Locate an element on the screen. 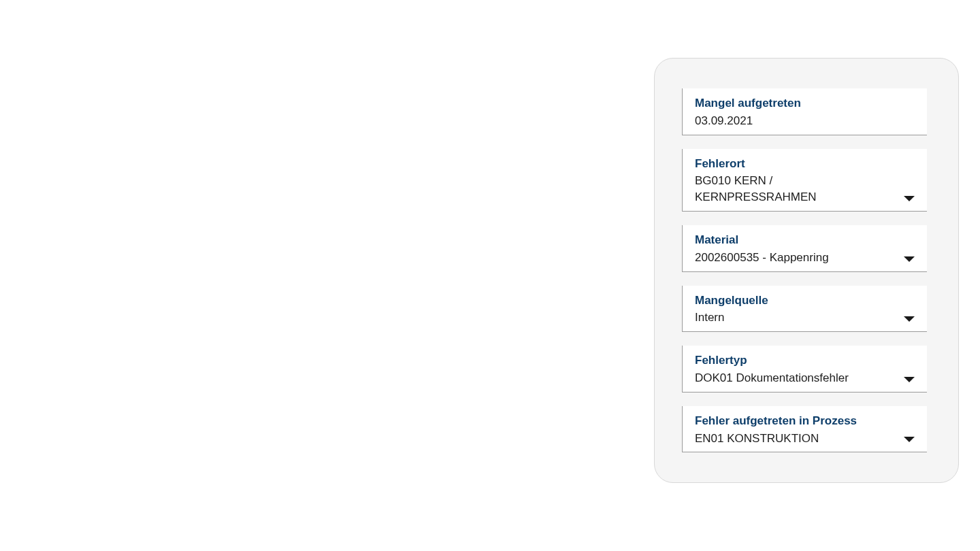 The image size is (980, 551). field-label-fehlertyp: Fehlertyp is located at coordinates (806, 361).